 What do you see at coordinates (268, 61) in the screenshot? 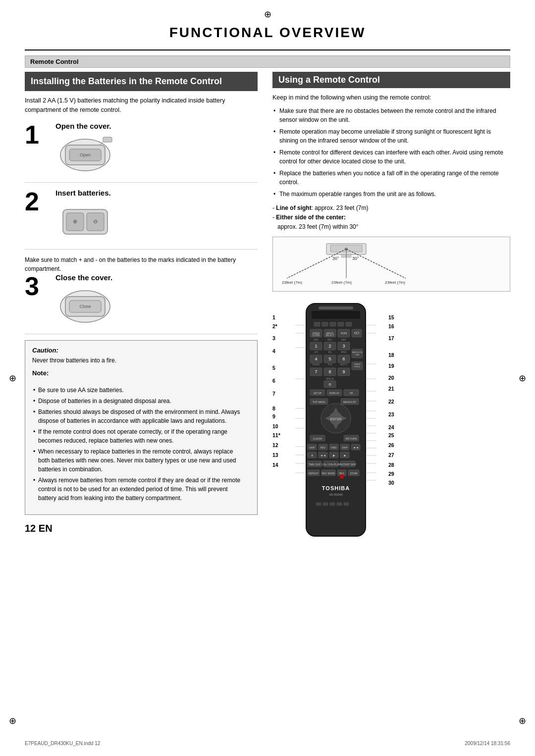
I see `section-header: Remote Control` at bounding box center [268, 61].